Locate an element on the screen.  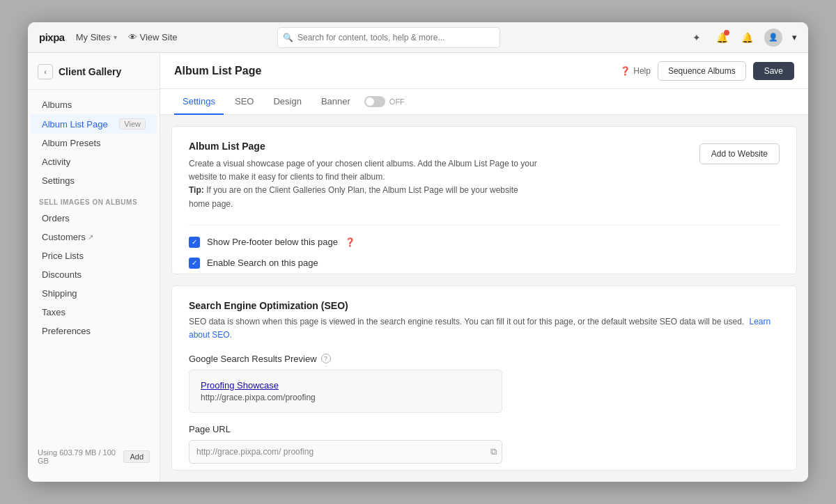
sidebar-header: ‹ Client Gallery is located at coordinates (93, 75).